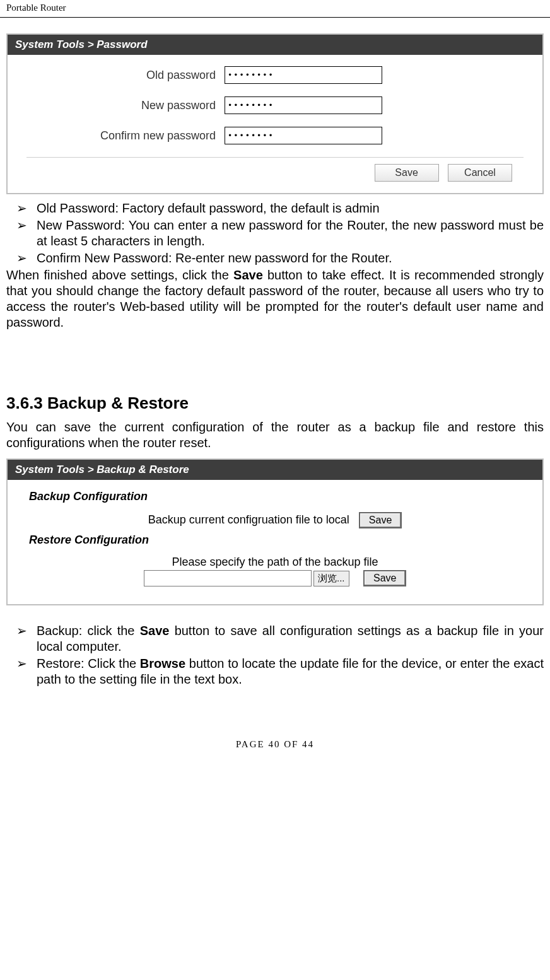 The image size is (550, 980). Describe the element at coordinates (275, 9) in the screenshot. I see `page-header: Portable Router` at that location.